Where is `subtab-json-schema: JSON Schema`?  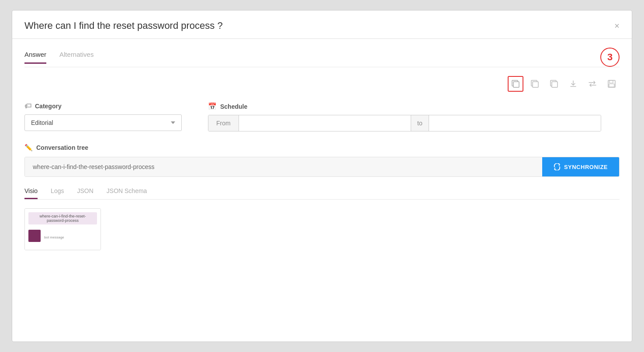
subtab-json-schema: JSON Schema is located at coordinates (127, 193).